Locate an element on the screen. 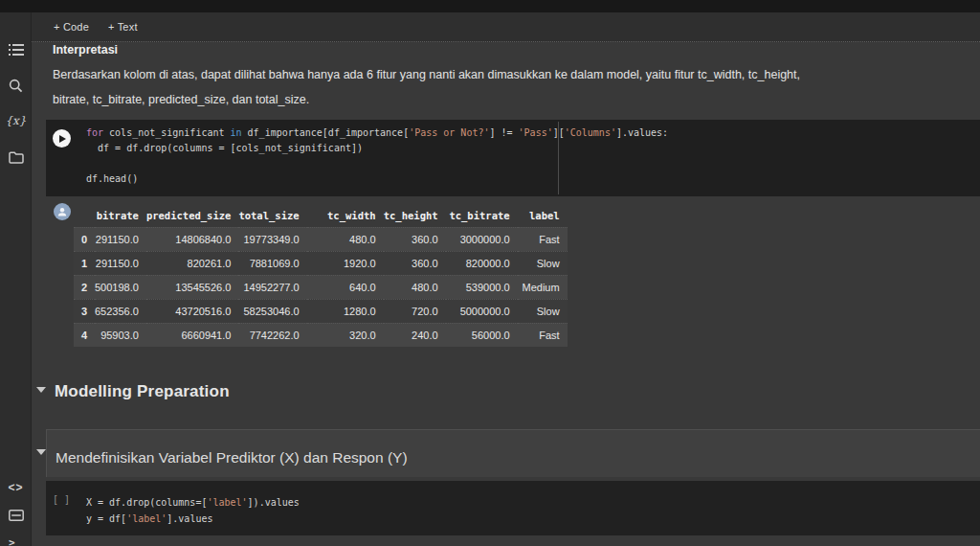  markdown-paragraph-line2: bitrate, tc_bitrate, predicted_size, dan… is located at coordinates (181, 100).